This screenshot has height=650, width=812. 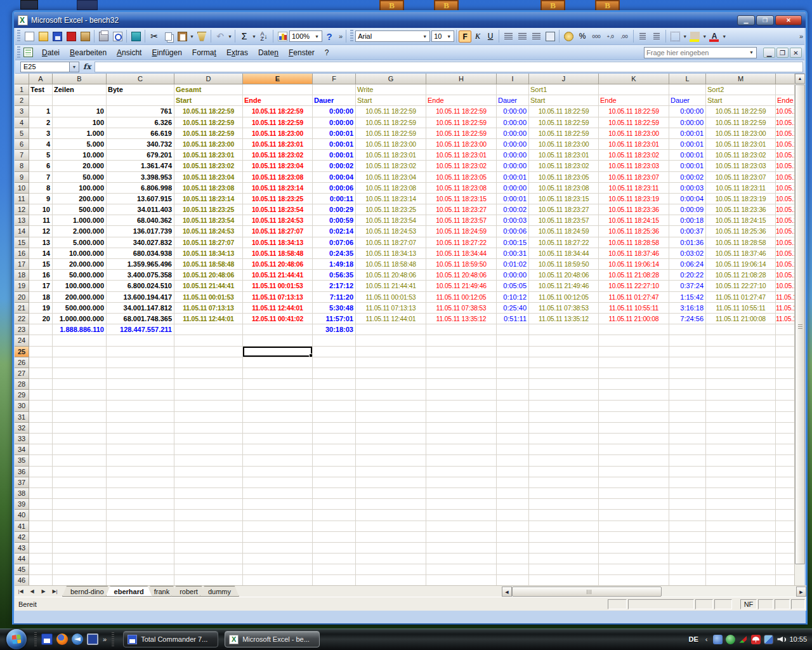 What do you see at coordinates (22, 527) in the screenshot?
I see `row-header-41: 41` at bounding box center [22, 527].